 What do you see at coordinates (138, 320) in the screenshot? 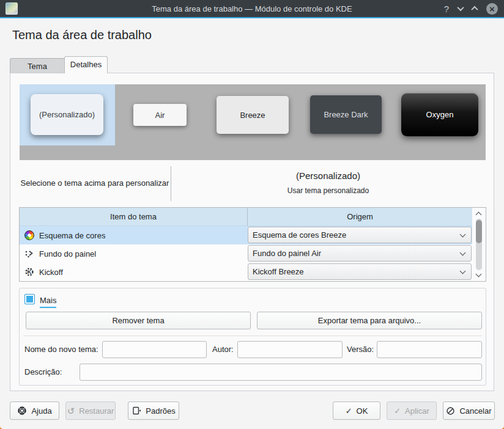
I see `remove-theme-button: Remover tema` at bounding box center [138, 320].